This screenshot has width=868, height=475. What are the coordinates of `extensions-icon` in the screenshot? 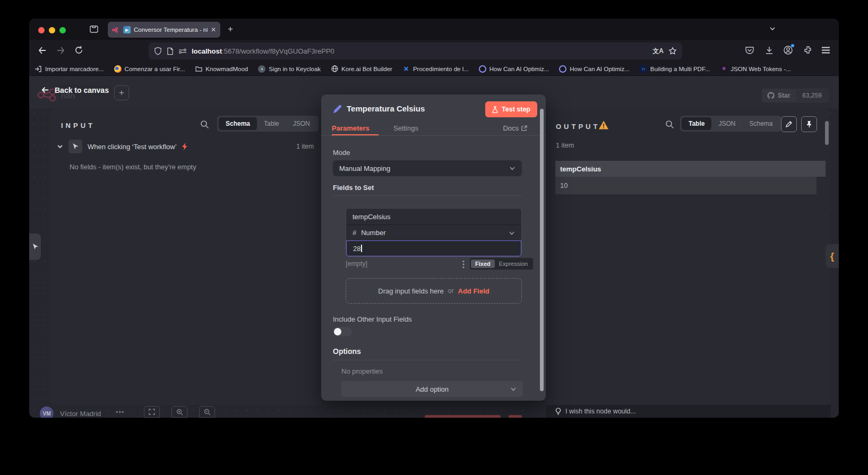 It's located at (808, 50).